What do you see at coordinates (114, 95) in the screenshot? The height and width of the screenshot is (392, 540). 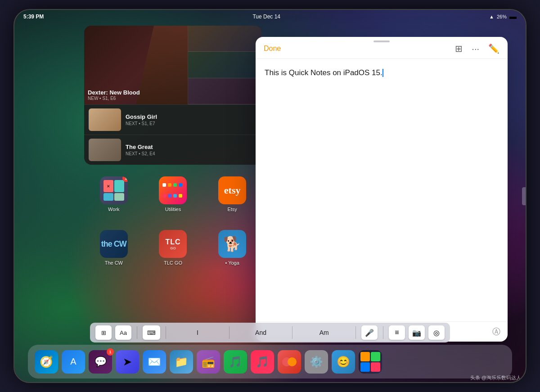 I see `tv-hero-content: Dexter: New Blood NEW • S1, E6` at bounding box center [114, 95].